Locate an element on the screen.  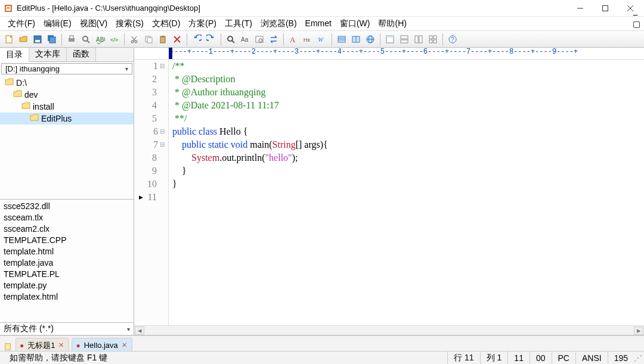
svg-text: A is located at coordinates (293, 39).